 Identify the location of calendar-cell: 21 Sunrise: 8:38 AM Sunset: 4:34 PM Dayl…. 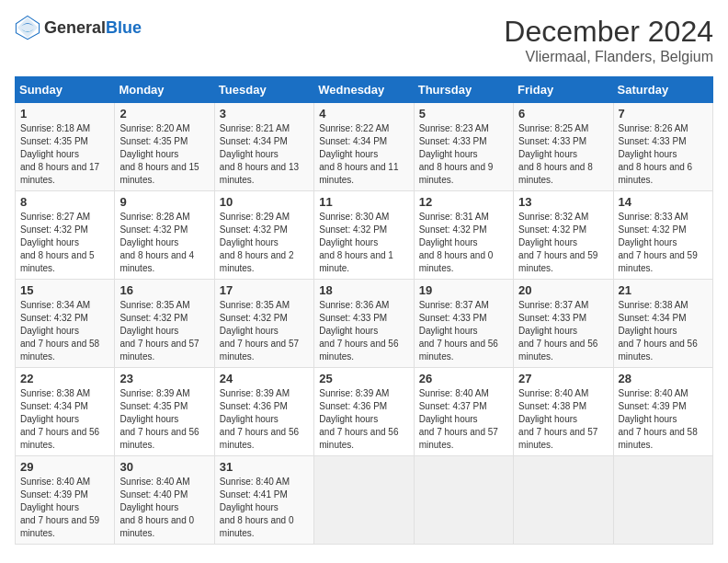
(663, 324).